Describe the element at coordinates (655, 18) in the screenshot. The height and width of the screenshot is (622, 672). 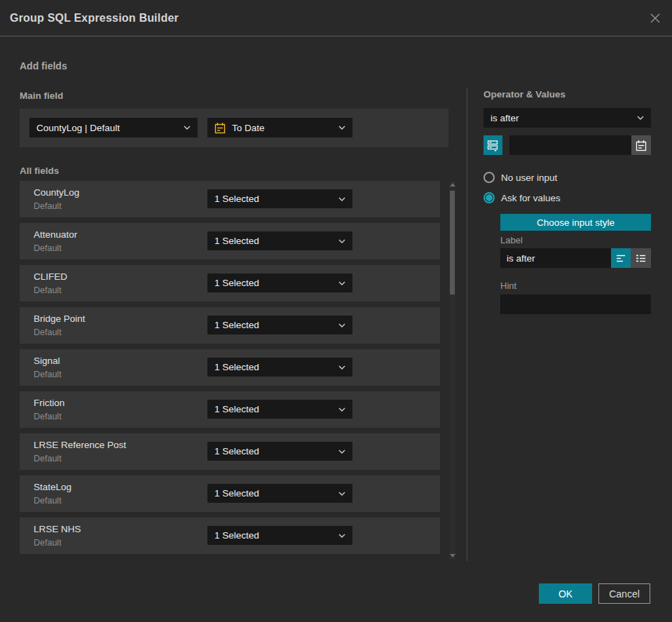
I see `close-button` at that location.